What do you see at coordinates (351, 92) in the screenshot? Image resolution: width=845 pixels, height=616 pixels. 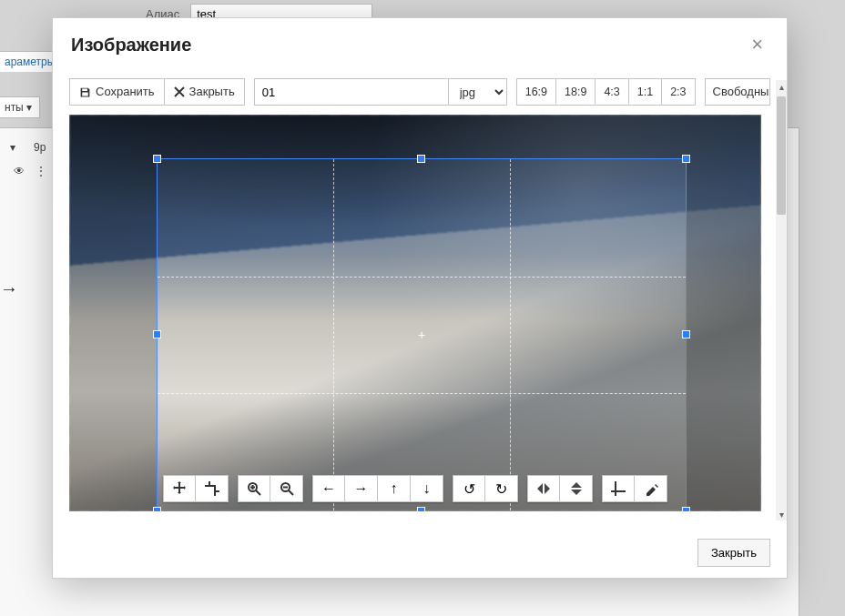 I see `filename-input` at bounding box center [351, 92].